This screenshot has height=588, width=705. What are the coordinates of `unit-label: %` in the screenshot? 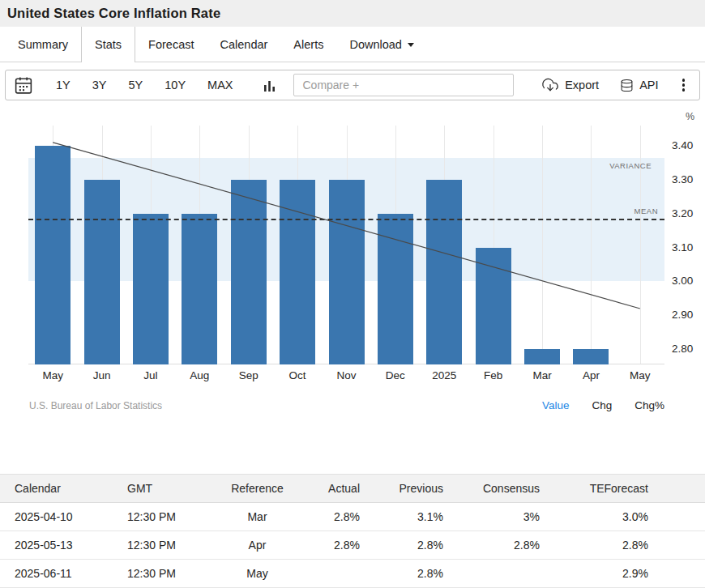 It's located at (690, 117).